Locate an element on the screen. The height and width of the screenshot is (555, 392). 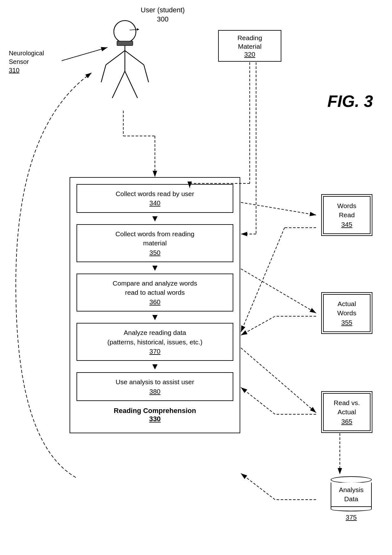
reading-material-title: ReadingMaterial is located at coordinates (250, 42).